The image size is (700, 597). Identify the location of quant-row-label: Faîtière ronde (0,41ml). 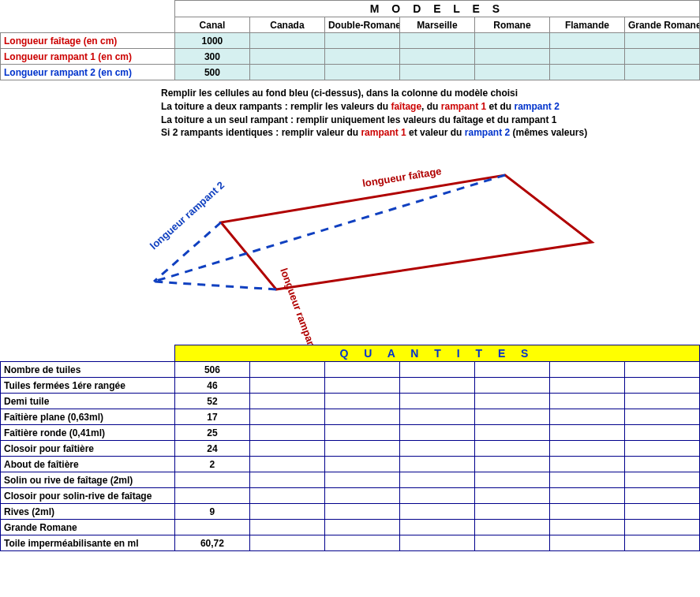
(88, 433).